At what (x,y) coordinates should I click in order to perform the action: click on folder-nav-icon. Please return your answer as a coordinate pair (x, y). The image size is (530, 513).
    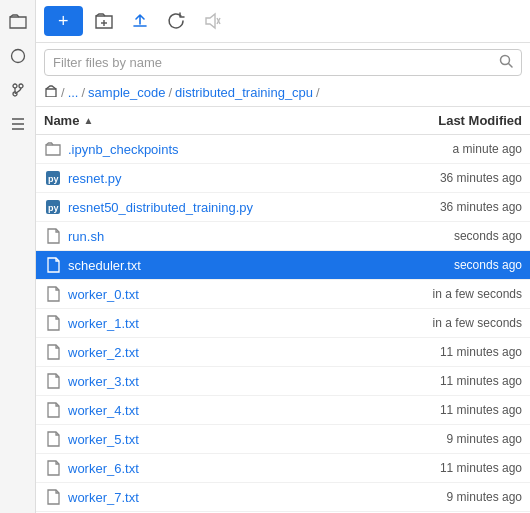
    Looking at the image, I should click on (18, 22).